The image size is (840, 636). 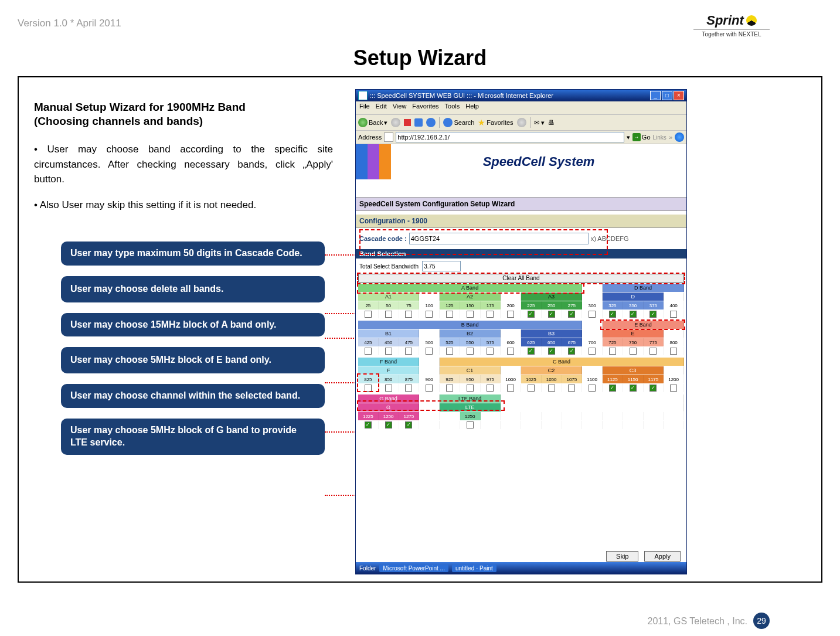 I want to click on go-button: →Go, so click(x=641, y=137).